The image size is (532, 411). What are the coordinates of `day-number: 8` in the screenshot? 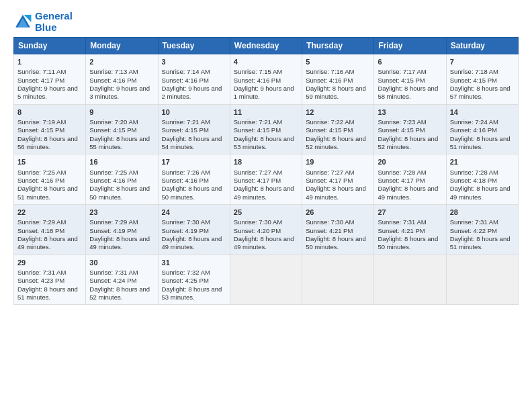 It's located at (50, 112).